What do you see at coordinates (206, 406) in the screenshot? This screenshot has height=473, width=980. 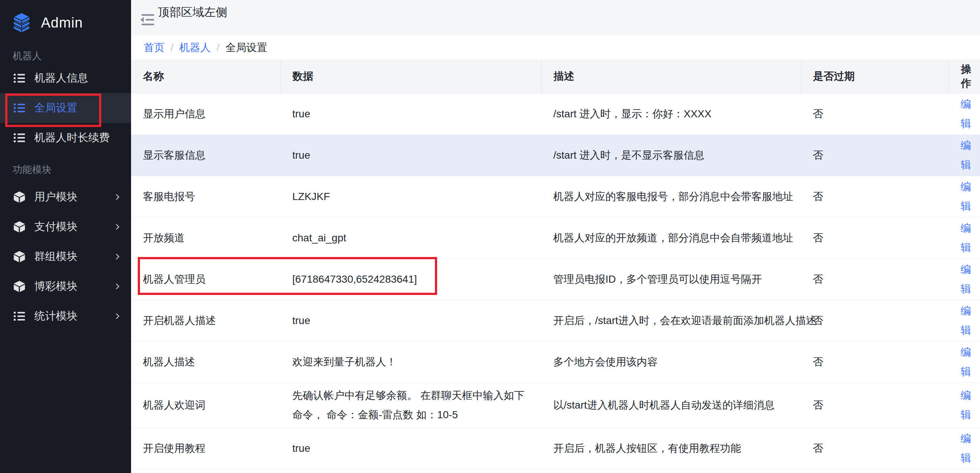 I see `cell-name: 机器人欢迎词` at bounding box center [206, 406].